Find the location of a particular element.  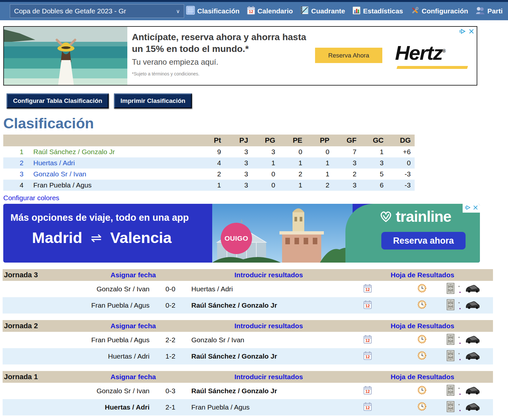

team-name-link: Raúl Sánchez / Gonzalo Jr is located at coordinates (112, 152).